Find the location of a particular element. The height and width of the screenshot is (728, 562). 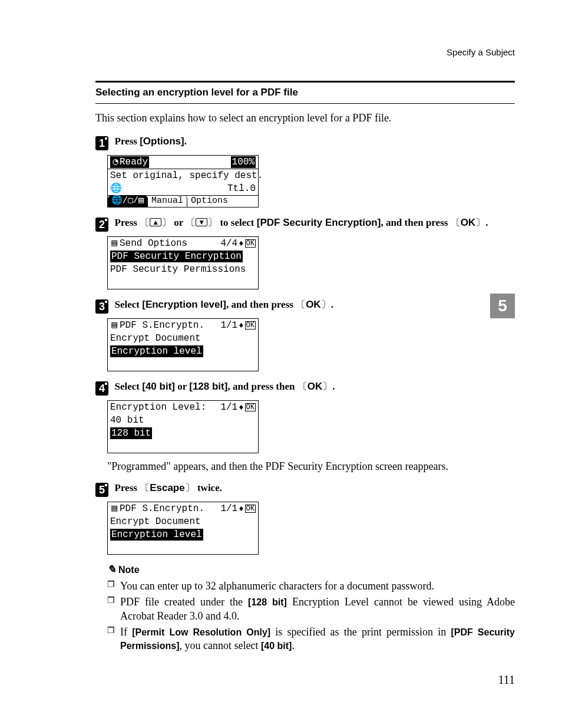

ok-icon-4: OK is located at coordinates (250, 407).